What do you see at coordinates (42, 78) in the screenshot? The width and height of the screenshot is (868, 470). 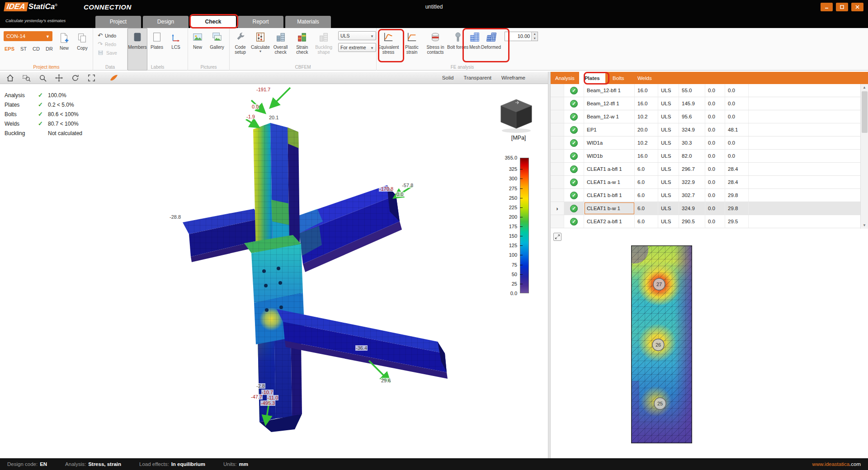 I see `zoom-icon` at bounding box center [42, 78].